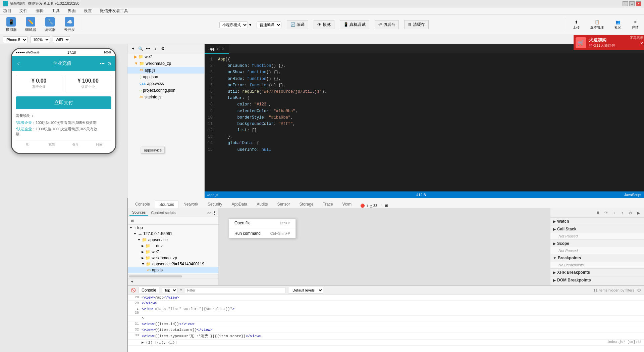 The image size is (644, 352). What do you see at coordinates (223, 49) in the screenshot?
I see `tab-close-button: ✕` at bounding box center [223, 49].